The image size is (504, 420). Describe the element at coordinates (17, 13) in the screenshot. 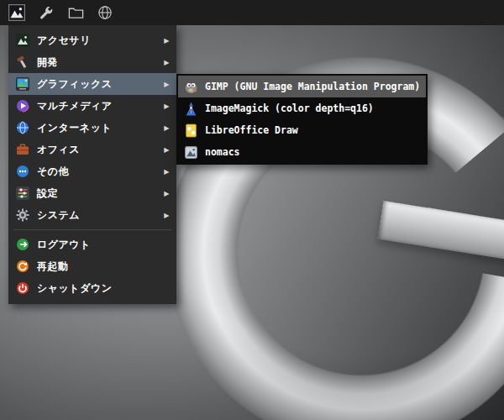

I see `app-menu-button` at that location.